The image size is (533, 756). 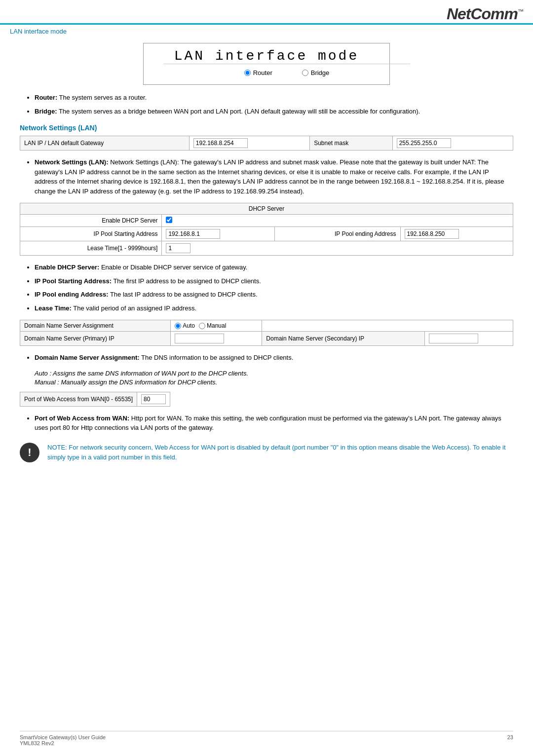 What do you see at coordinates (216, 326) in the screenshot?
I see `dns-manual-text: Manual` at bounding box center [216, 326].